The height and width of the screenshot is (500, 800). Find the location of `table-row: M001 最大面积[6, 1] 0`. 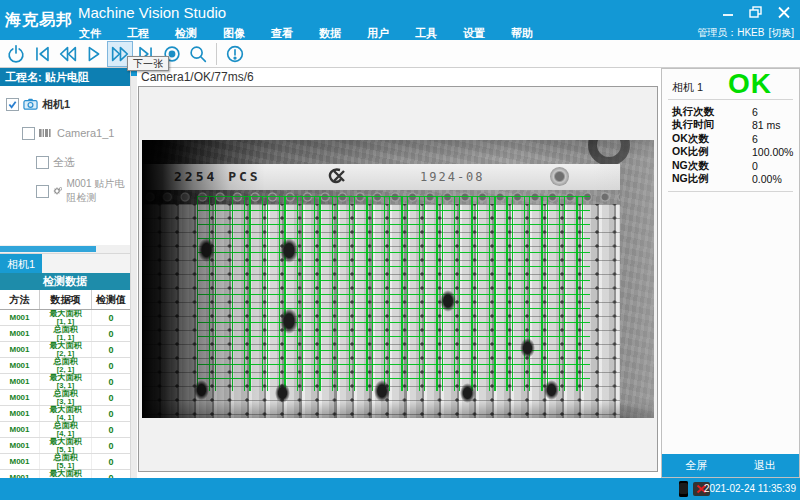

table-row: M001 最大面积[6, 1] 0 is located at coordinates (65, 474).